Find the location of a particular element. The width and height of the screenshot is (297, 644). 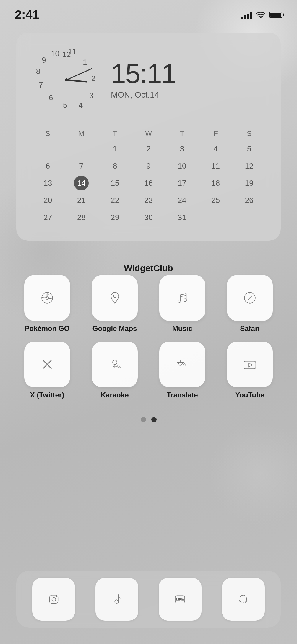

clock-num-8: 8 is located at coordinates (38, 72).